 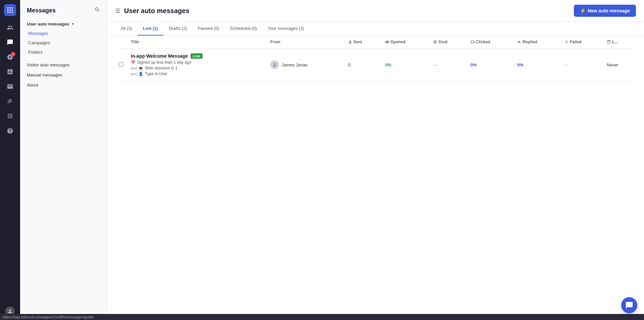 I want to click on new-auto-message-button: ⚡ New auto message, so click(x=605, y=11).